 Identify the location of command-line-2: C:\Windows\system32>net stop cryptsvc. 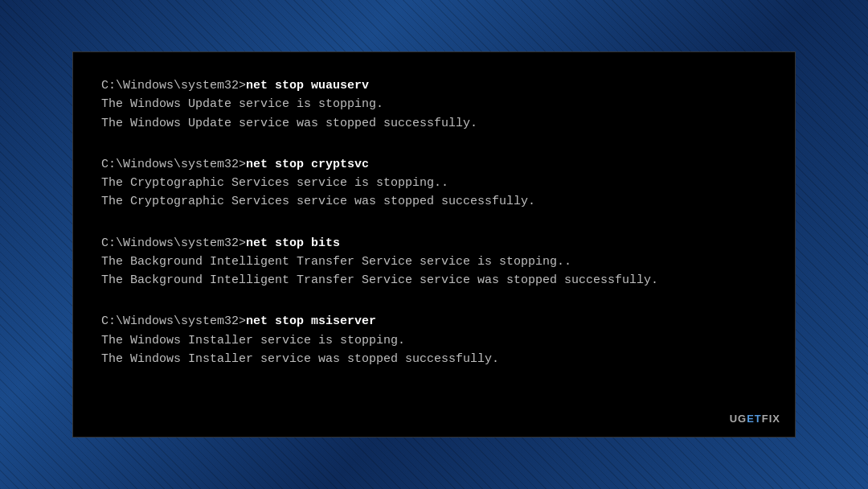
(434, 164).